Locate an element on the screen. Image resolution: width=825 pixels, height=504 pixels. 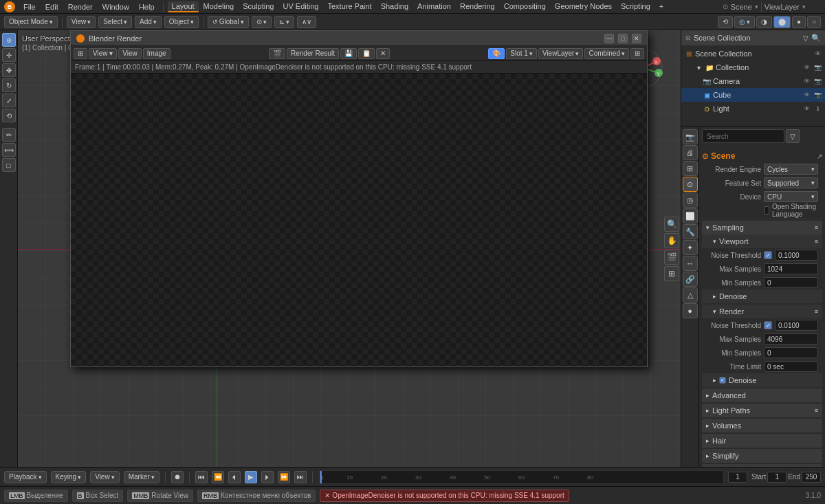
view-menu: View ▾ is located at coordinates (81, 22).